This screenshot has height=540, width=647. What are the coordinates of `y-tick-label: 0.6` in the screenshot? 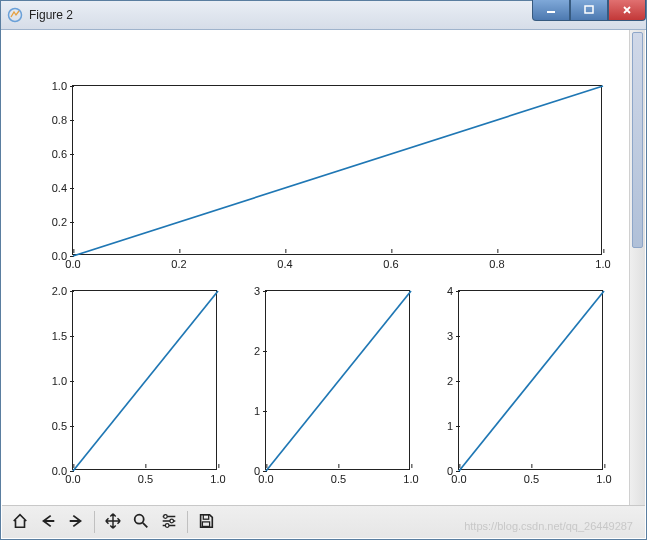 It's located at (62, 154).